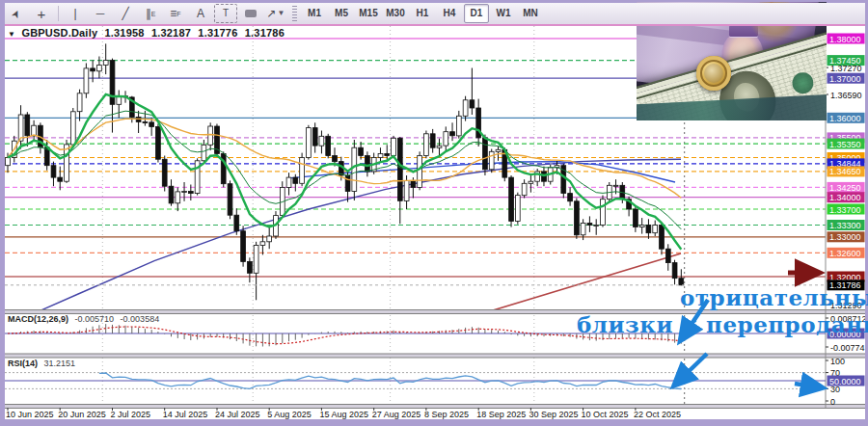  I want to click on crosshair-tool: +, so click(41, 13).